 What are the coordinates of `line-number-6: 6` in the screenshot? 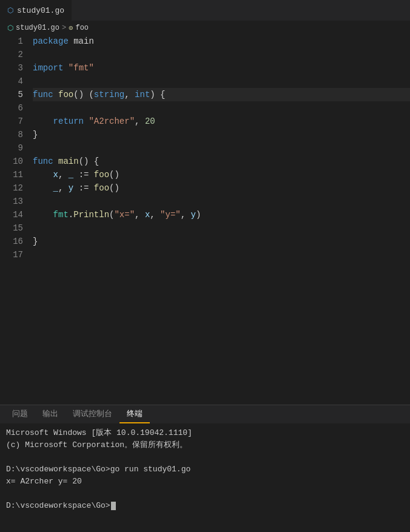 It's located at (18, 108).